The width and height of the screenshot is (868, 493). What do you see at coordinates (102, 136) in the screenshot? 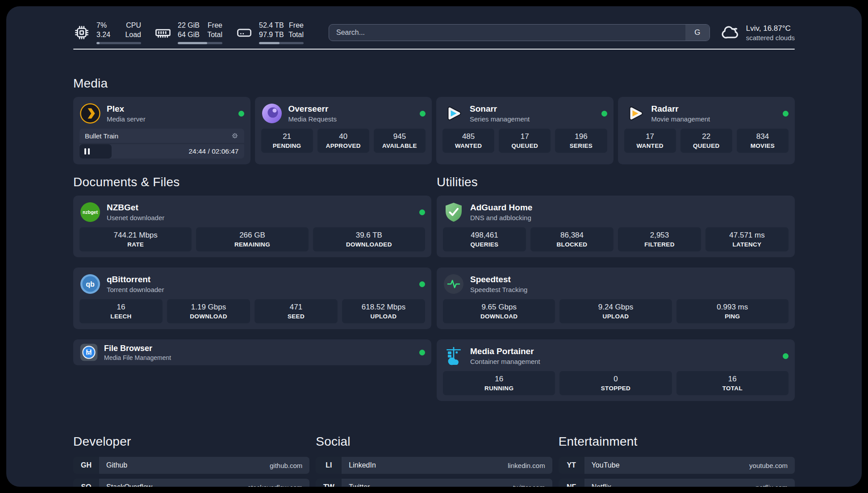
I see `now-playing-title: Bullet Train` at bounding box center [102, 136].